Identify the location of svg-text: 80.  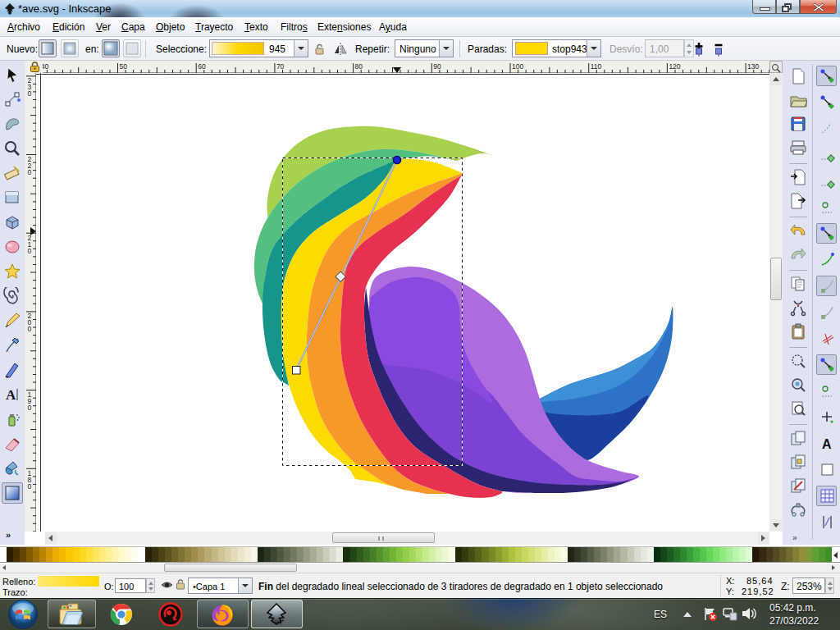
(359, 66).